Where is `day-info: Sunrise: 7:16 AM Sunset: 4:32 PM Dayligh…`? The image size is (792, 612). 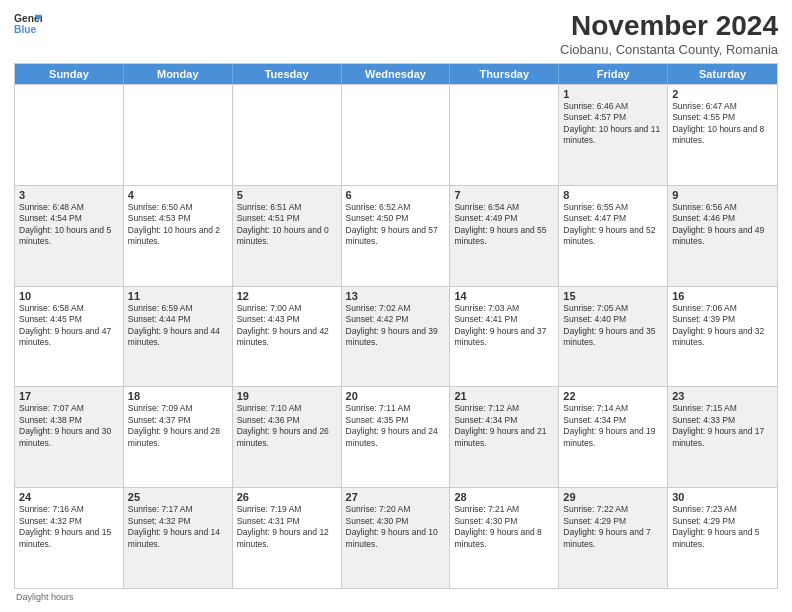 day-info: Sunrise: 7:16 AM Sunset: 4:32 PM Dayligh… is located at coordinates (69, 527).